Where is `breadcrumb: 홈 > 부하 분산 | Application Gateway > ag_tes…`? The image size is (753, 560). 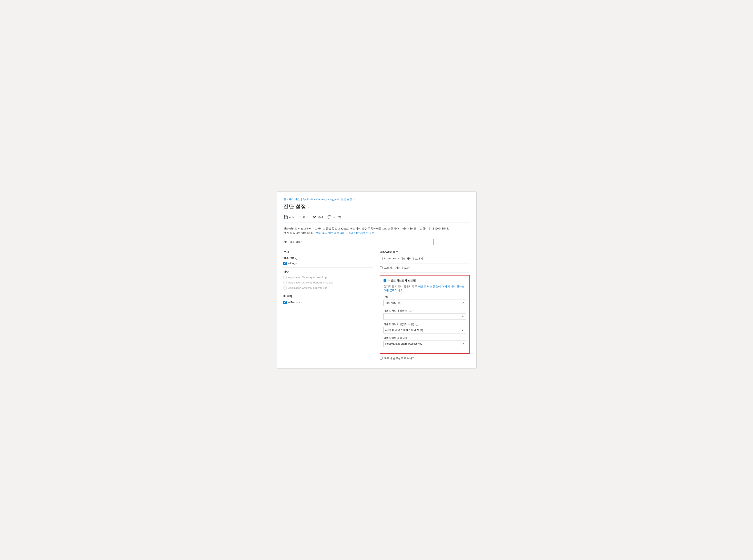 breadcrumb: 홈 > 부하 분산 | Application Gateway > ag_tes… is located at coordinates (377, 199).